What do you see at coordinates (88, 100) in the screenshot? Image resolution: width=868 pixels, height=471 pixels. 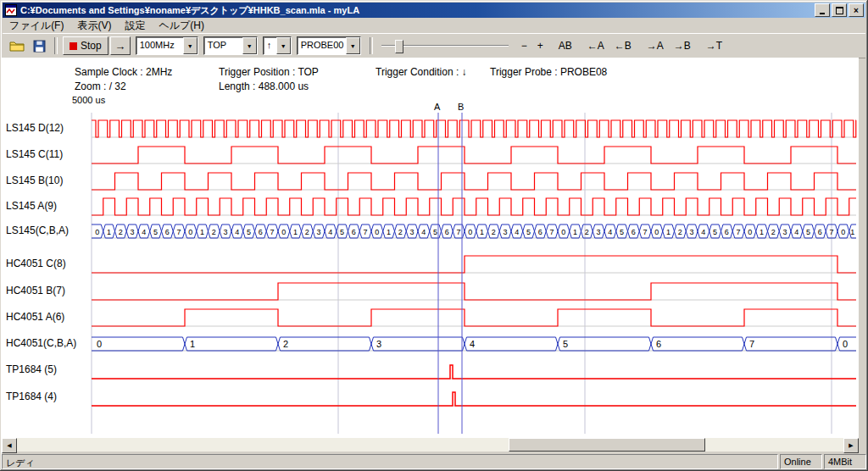 I see `time-scale-label: 5000 us` at bounding box center [88, 100].